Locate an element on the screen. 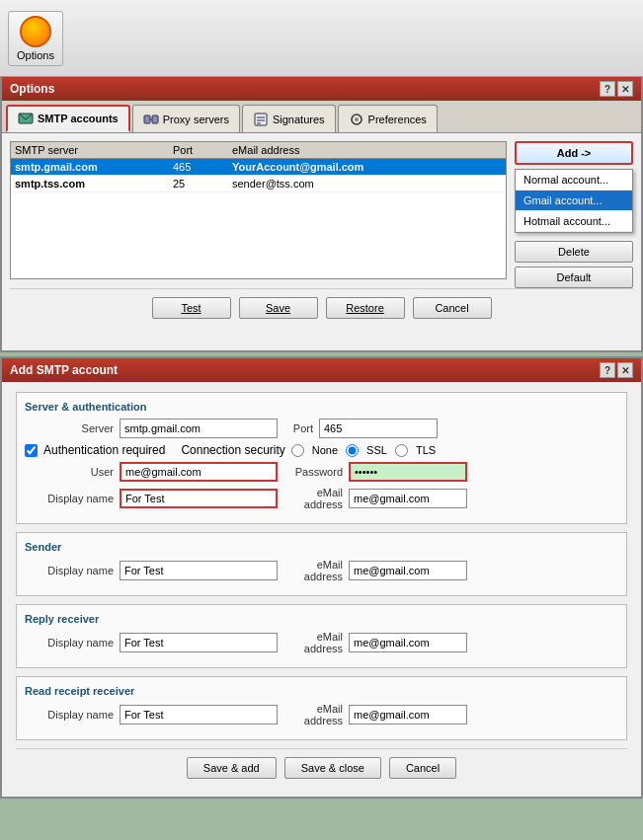 The height and width of the screenshot is (840, 643). radio-tls-label: TLS is located at coordinates (426, 450).